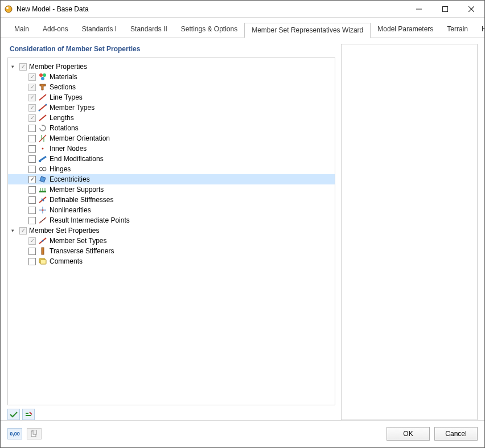 Image resolution: width=485 pixels, height=448 pixels. I want to click on tab-model-parameters: Model Parameters, so click(405, 30).